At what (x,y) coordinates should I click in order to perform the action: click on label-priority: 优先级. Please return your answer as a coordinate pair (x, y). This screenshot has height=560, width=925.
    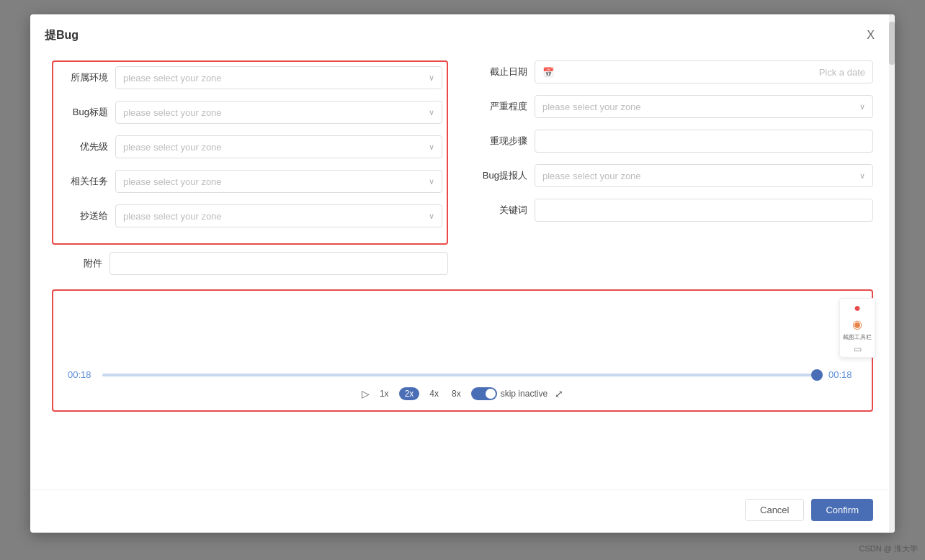
    Looking at the image, I should click on (86, 147).